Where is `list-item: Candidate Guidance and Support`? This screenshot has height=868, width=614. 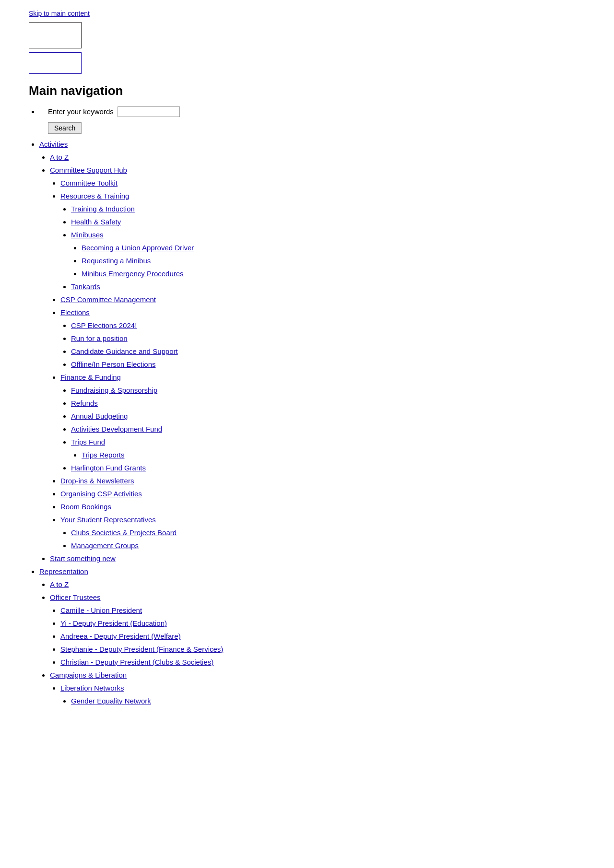 list-item: Candidate Guidance and Support is located at coordinates (328, 352).